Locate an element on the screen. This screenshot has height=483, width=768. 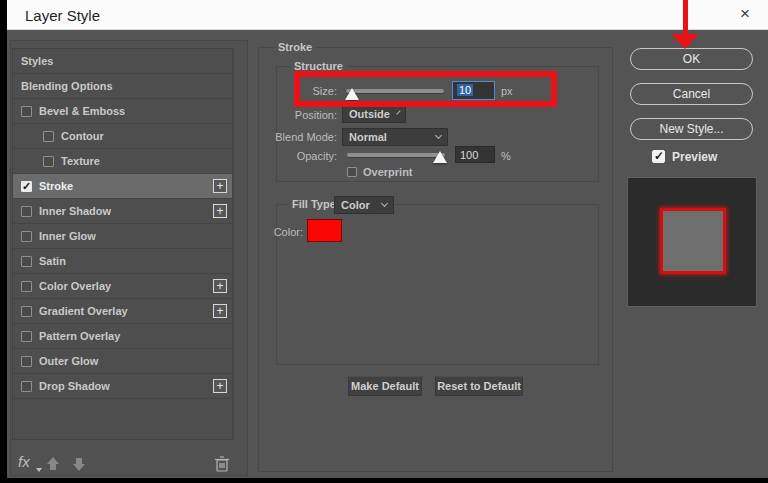
blend-mode-dropdown: Normal is located at coordinates (395, 137).